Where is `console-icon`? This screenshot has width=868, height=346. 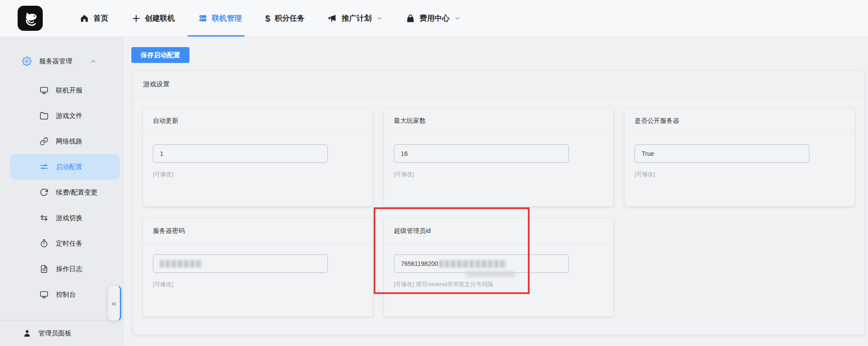 console-icon is located at coordinates (44, 294).